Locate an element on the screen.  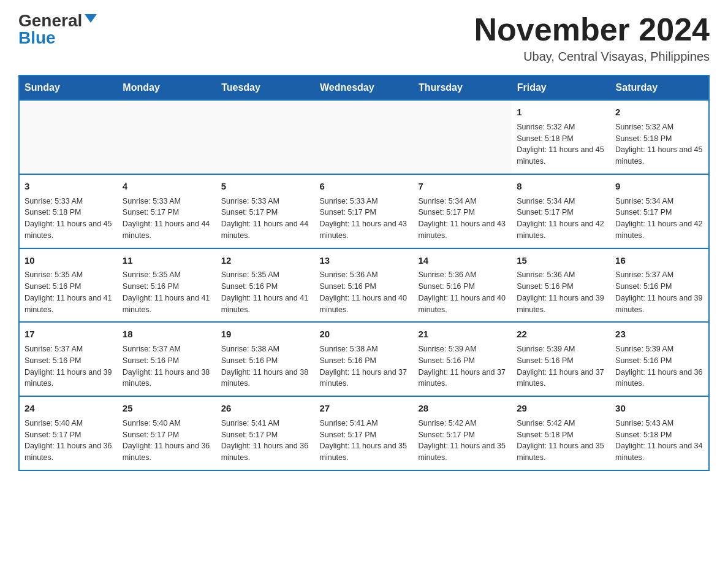
day-info: Sunrise: 5:42 AM Sunset: 5:17 PM Dayligh… is located at coordinates (462, 440).